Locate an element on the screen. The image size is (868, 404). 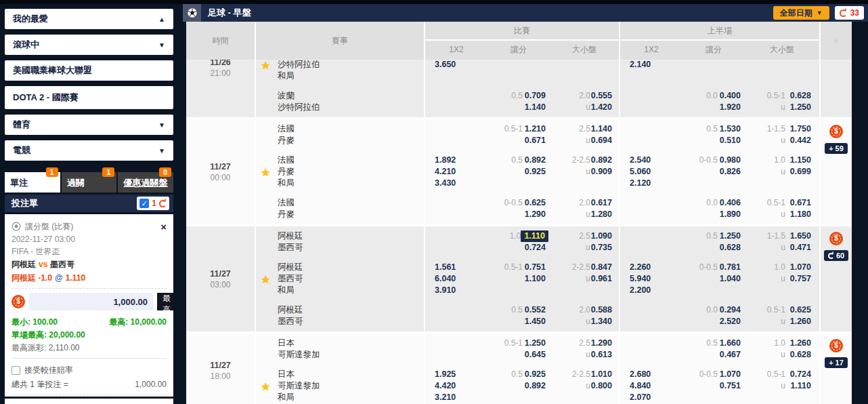
odds-value: 0.613 is located at coordinates (605, 355).